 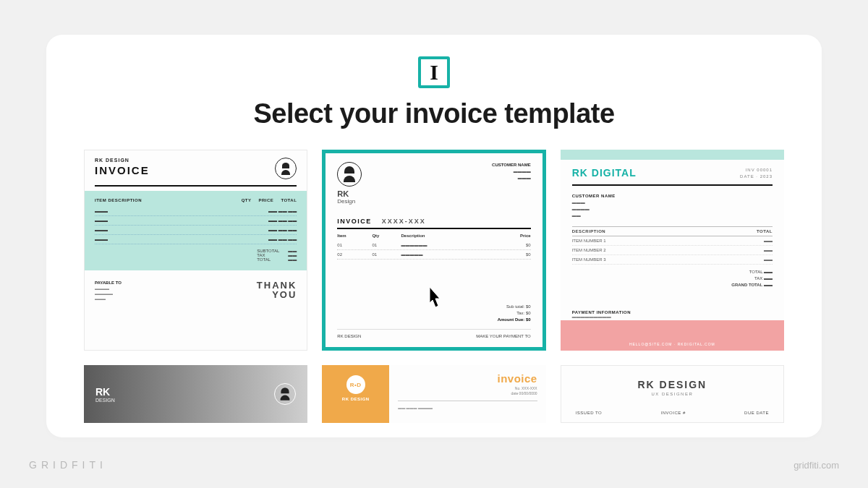 What do you see at coordinates (195, 250) in the screenshot?
I see `template-card-1: RK DESIGN INVOICE ITEM DESCRIPTION QTY P…` at bounding box center [195, 250].